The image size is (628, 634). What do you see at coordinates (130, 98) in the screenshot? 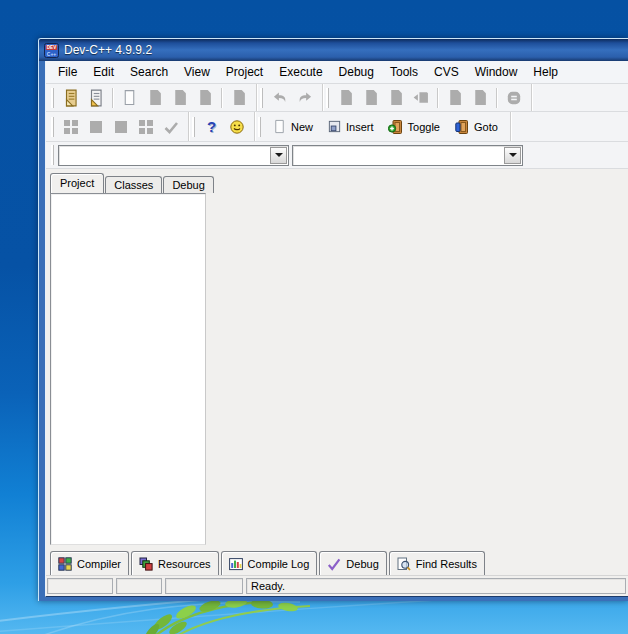
I see `new-source-button` at bounding box center [130, 98].